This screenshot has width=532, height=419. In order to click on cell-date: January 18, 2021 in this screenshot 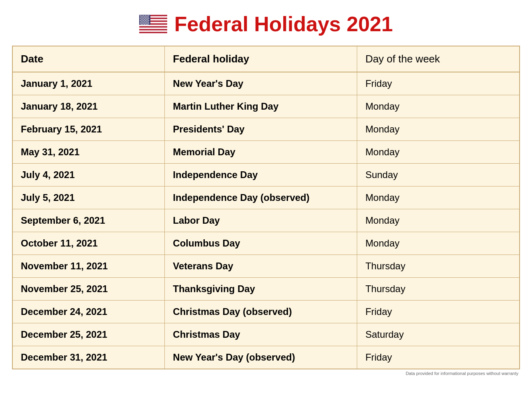, I will do `click(89, 106)`.